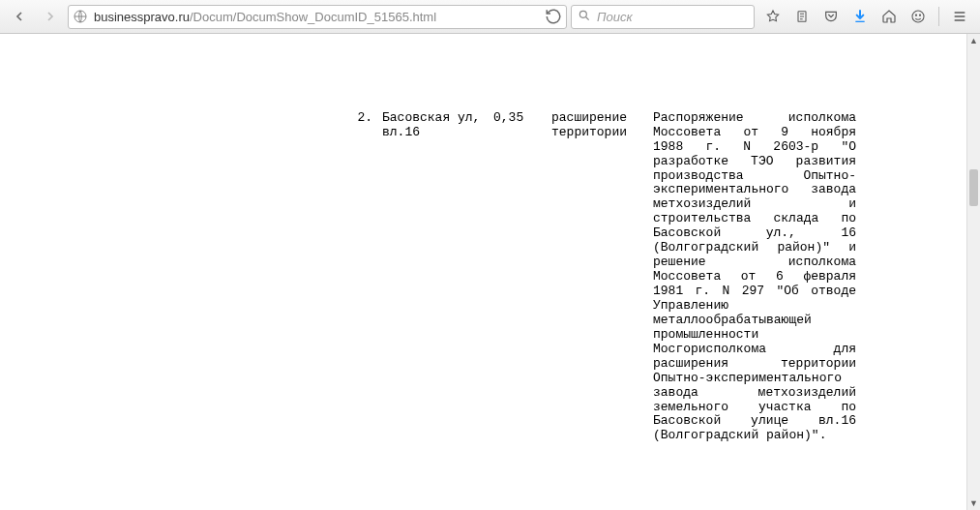  I want to click on cell-value: 0,35, so click(522, 278).